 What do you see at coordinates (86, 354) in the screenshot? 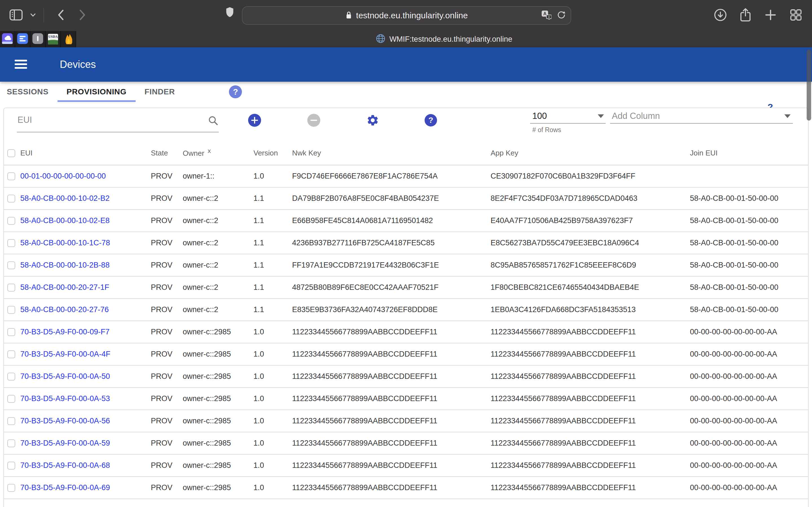
I see `eui-link: 70-B3-D5-A9-F0-00-0A-4F` at bounding box center [86, 354].